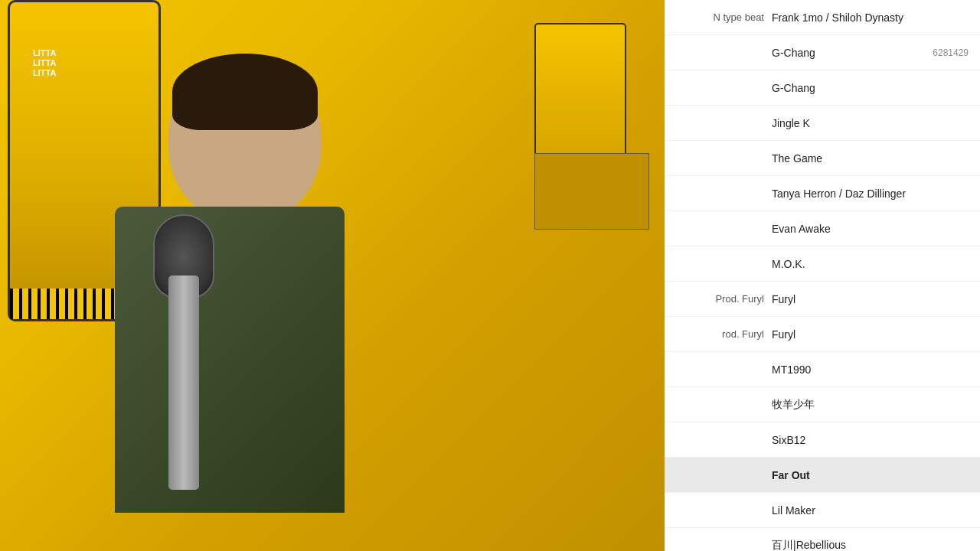 The image size is (980, 551). What do you see at coordinates (822, 88) in the screenshot?
I see `playlist-item: G-Chang` at bounding box center [822, 88].